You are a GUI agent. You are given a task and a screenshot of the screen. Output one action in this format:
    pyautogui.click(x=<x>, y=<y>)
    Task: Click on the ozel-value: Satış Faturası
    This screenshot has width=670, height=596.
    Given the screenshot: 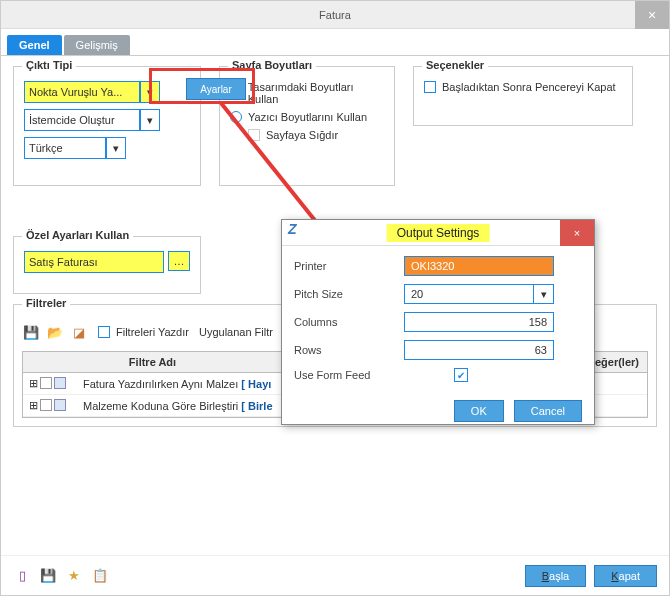 What is the action you would take?
    pyautogui.click(x=94, y=262)
    